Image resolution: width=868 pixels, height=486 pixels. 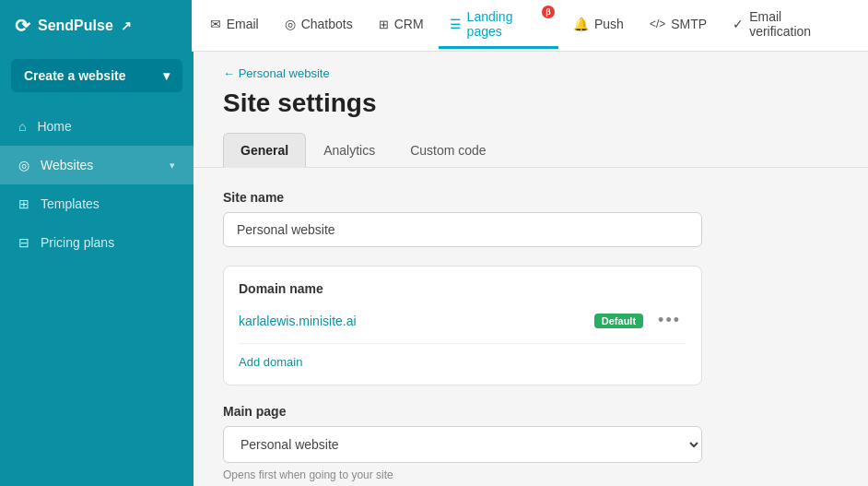 What do you see at coordinates (463, 445) in the screenshot?
I see `main-page-select: Personal website` at bounding box center [463, 445].